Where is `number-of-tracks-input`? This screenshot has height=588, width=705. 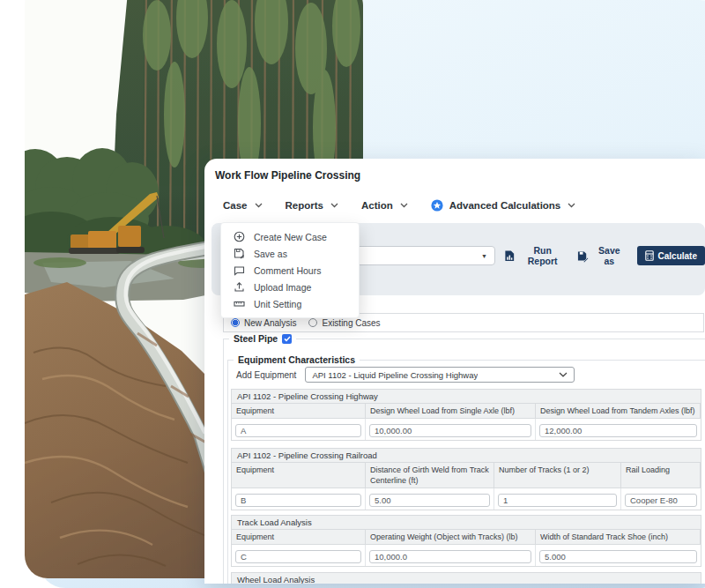 number-of-tracks-input is located at coordinates (557, 501).